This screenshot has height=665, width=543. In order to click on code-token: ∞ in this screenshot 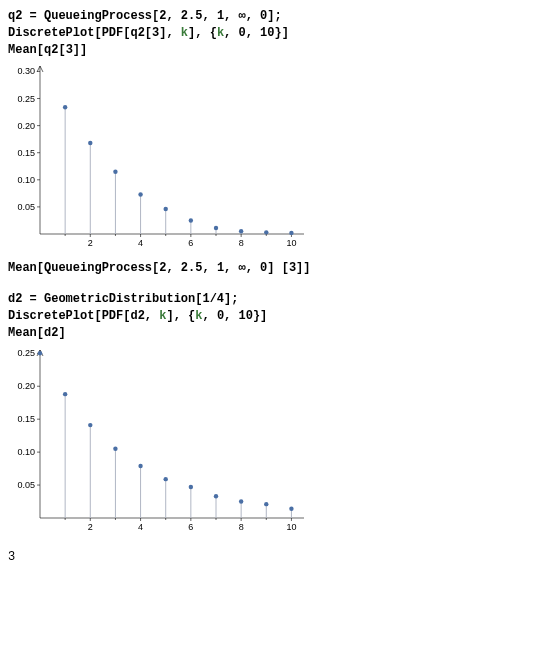, I will do `click(242, 16)`.